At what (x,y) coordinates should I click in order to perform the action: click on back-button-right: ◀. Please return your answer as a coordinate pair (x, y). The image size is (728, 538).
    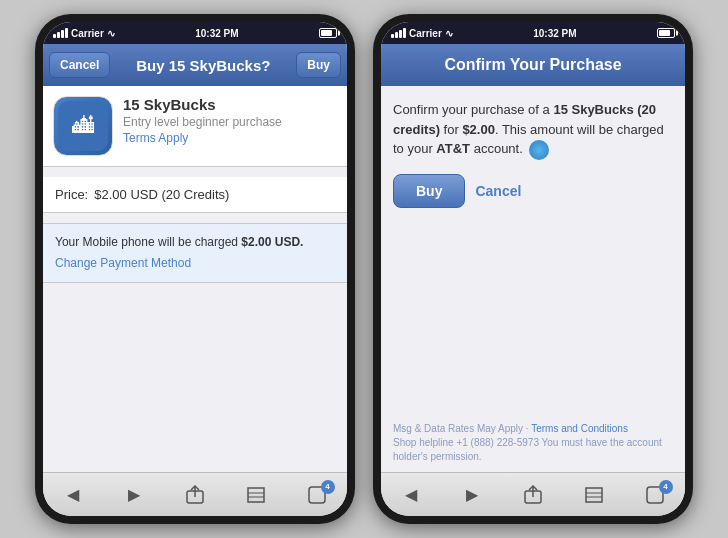
    Looking at the image, I should click on (411, 495).